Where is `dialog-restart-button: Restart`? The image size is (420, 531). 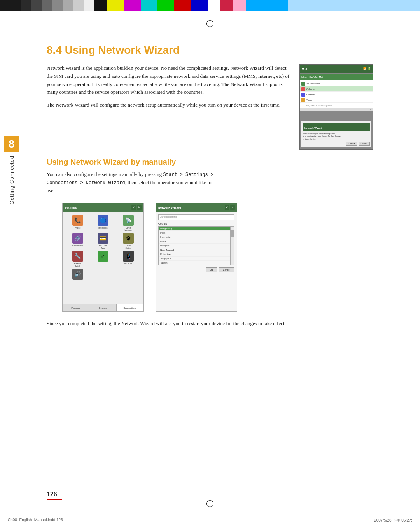
dialog-restart-button: Restart is located at coordinates (352, 144).